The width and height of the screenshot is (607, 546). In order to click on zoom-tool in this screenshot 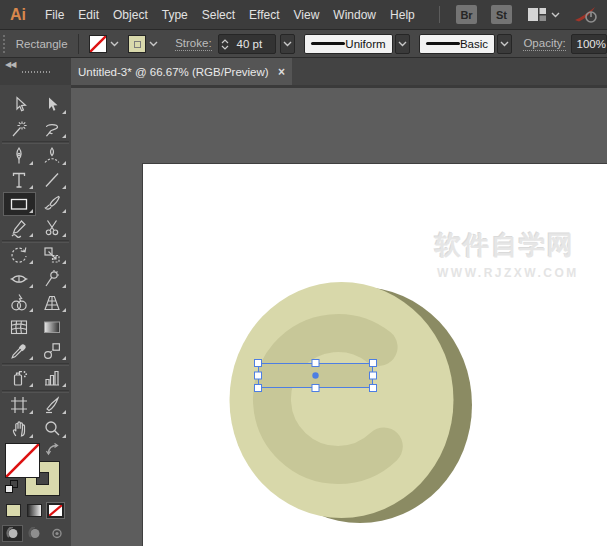, I will do `click(52, 429)`.